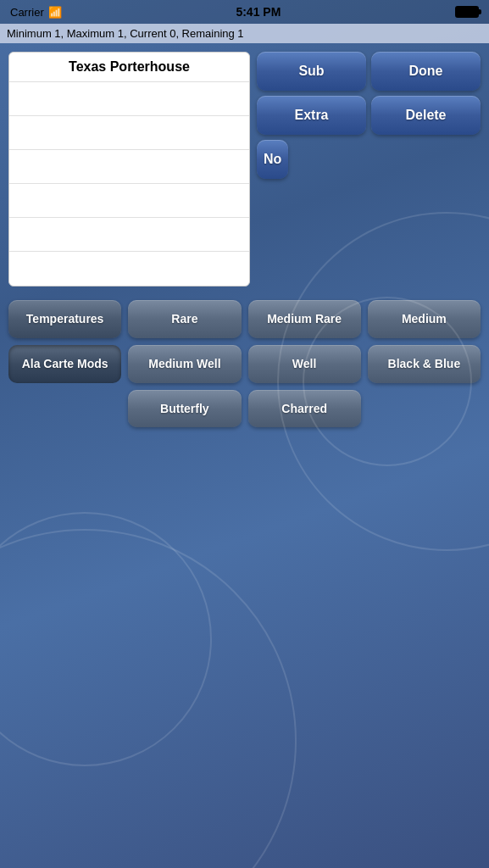  Describe the element at coordinates (369, 159) in the screenshot. I see `action-row-3: No` at that location.